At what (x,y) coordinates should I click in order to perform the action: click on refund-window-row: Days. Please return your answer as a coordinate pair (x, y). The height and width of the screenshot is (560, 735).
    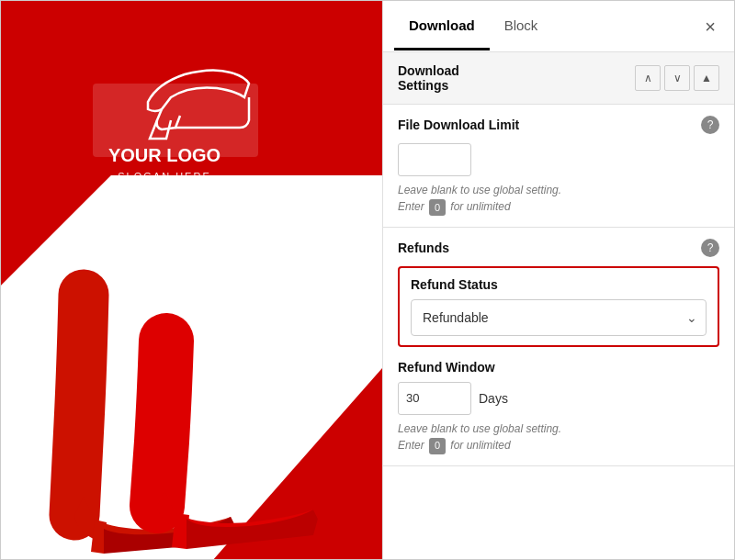
    Looking at the image, I should click on (559, 398).